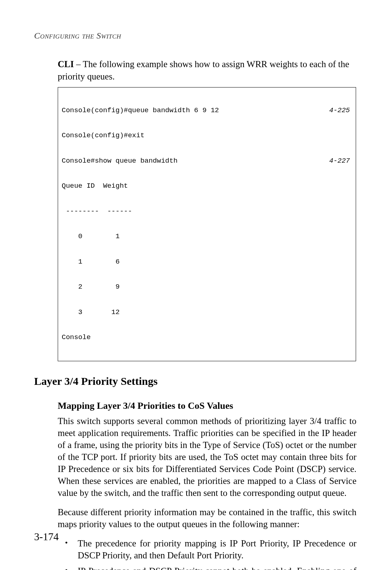  Describe the element at coordinates (207, 237) in the screenshot. I see `code-line: 0 1` at that location.